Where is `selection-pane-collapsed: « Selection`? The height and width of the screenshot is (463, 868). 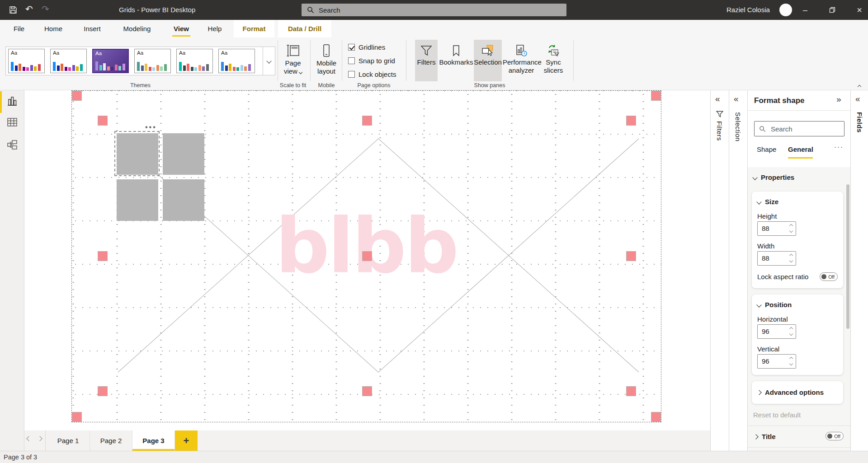 selection-pane-collapsed: « Selection is located at coordinates (738, 271).